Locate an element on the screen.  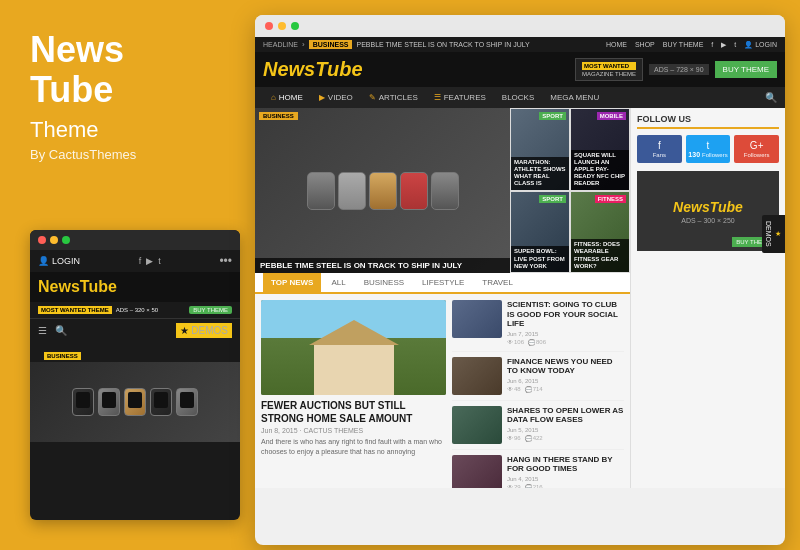
hero-main: BUSINESS PEBBLE TIME STEEL IS ON TRACK T… is located at coordinates (382, 190).